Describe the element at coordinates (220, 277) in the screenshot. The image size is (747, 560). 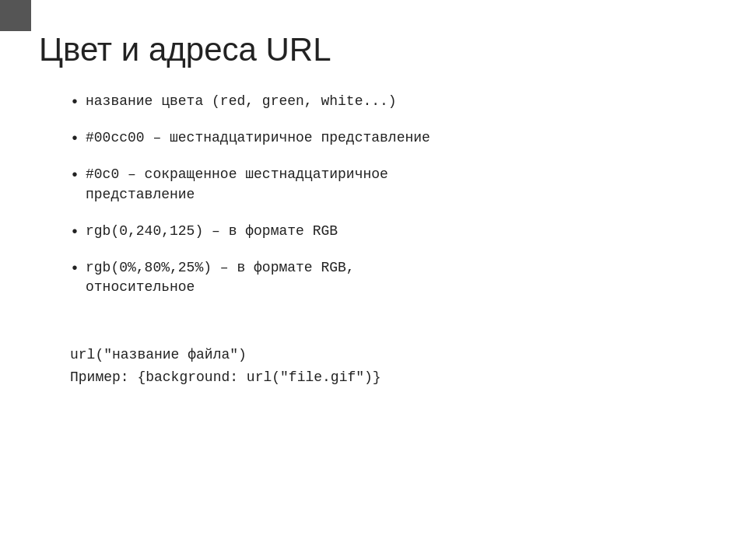
I see `list-item-text: rgb(0%,80%,25%) – в формате RGB,относите…` at that location.